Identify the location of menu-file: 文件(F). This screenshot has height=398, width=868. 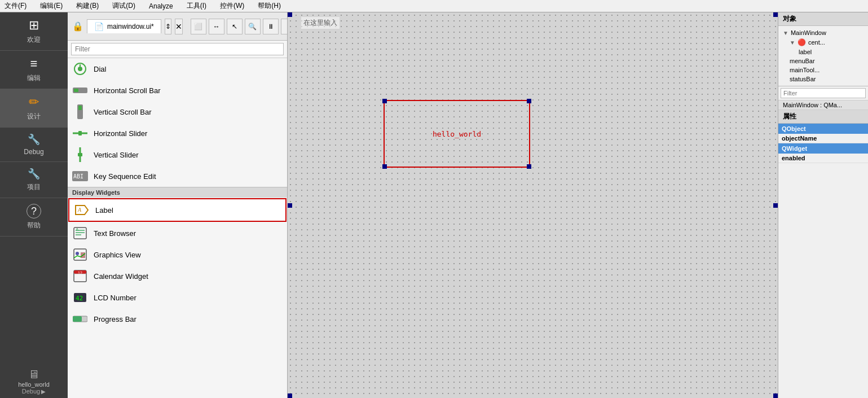
(16, 6).